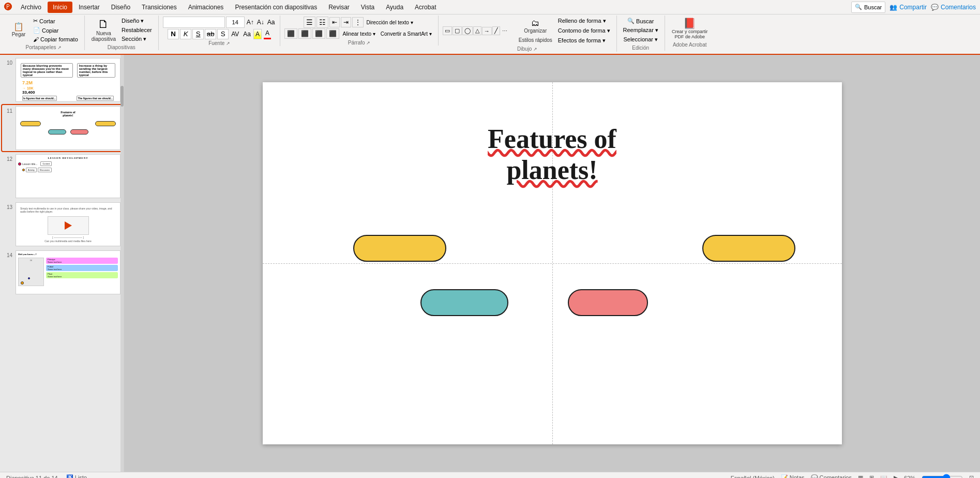 The width and height of the screenshot is (980, 478). What do you see at coordinates (56, 39) in the screenshot?
I see `format-painter-button: 🖌 Copiar formato` at bounding box center [56, 39].